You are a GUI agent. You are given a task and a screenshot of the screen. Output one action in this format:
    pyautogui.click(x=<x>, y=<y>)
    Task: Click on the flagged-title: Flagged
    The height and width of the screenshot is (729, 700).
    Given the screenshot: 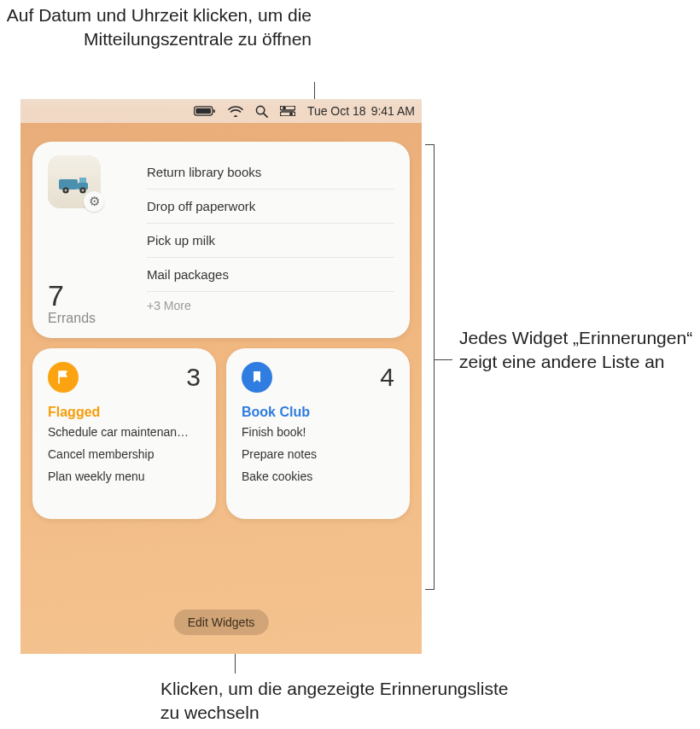 What is the action you would take?
    pyautogui.click(x=125, y=412)
    